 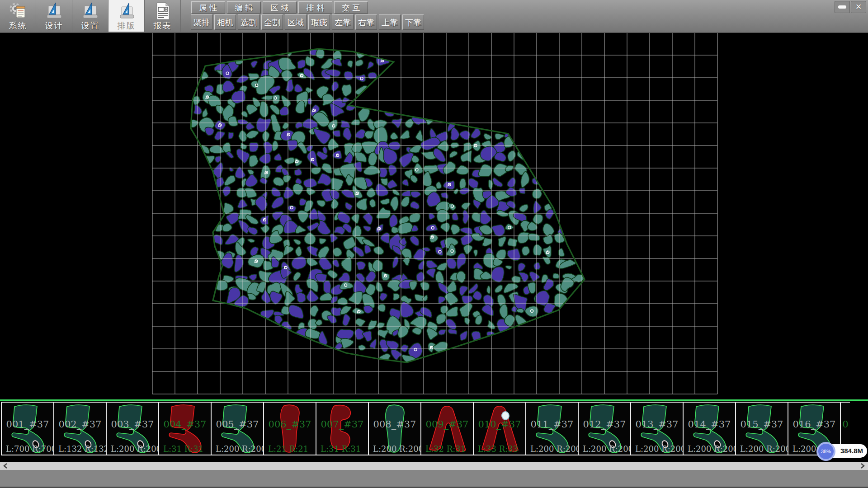 What do you see at coordinates (434, 400) in the screenshot?
I see `strip-accent-line` at bounding box center [434, 400].